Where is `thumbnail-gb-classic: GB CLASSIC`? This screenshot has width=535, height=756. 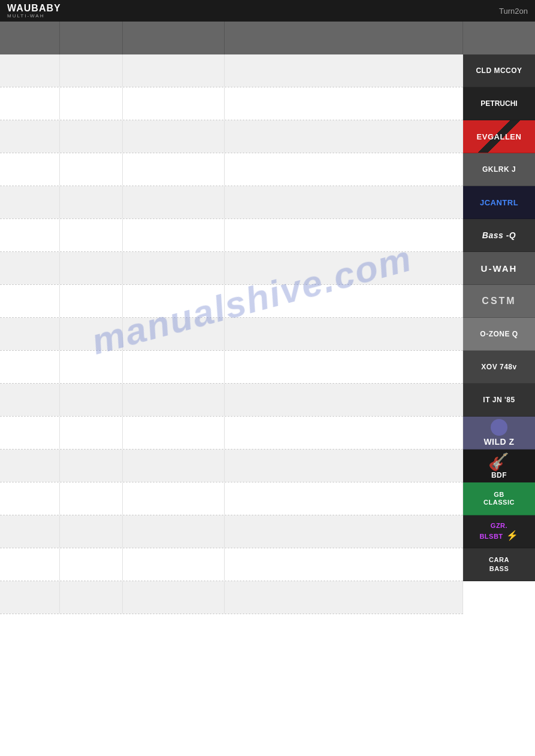 thumbnail-gb-classic: GB CLASSIC is located at coordinates (499, 499).